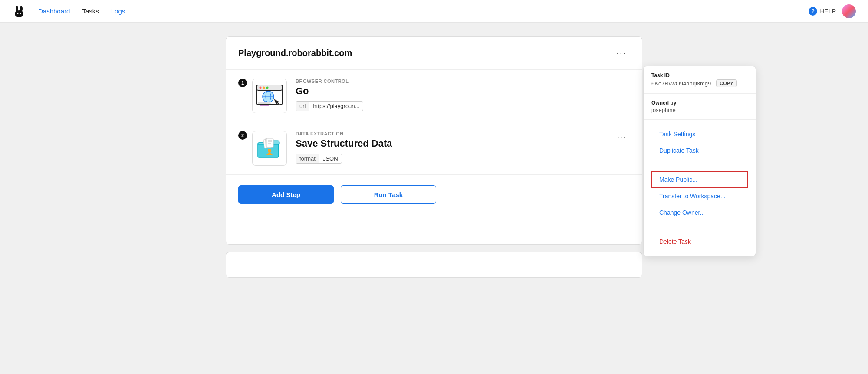  Describe the element at coordinates (82, 11) in the screenshot. I see `nav-links: Dashboard Tasks Logs` at that location.